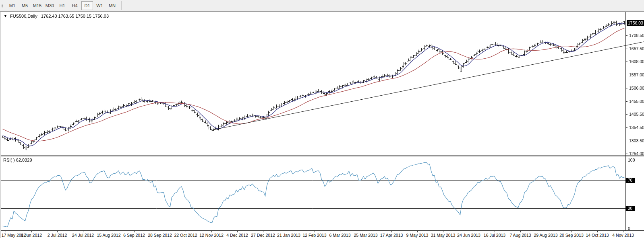 This screenshot has width=644, height=238. What do you see at coordinates (160, 235) in the screenshot?
I see `date-label: 28 Sep 2012` at bounding box center [160, 235].